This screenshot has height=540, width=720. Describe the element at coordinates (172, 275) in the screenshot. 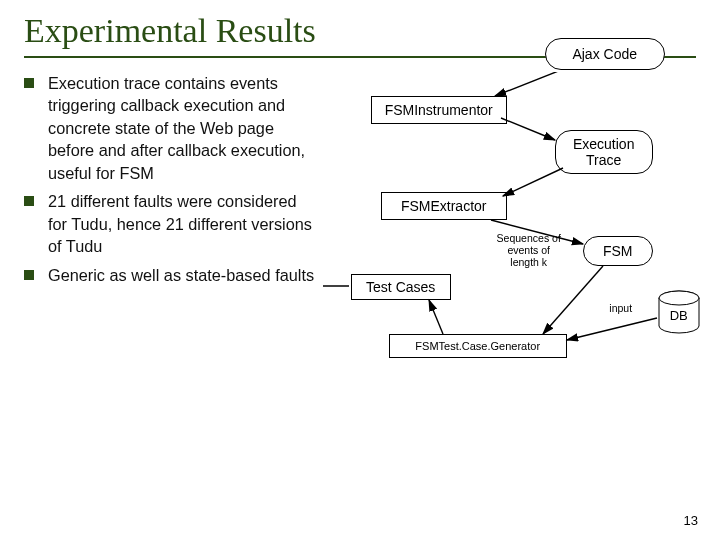

I see `list-item: Generic as well as state-based faults` at that location.